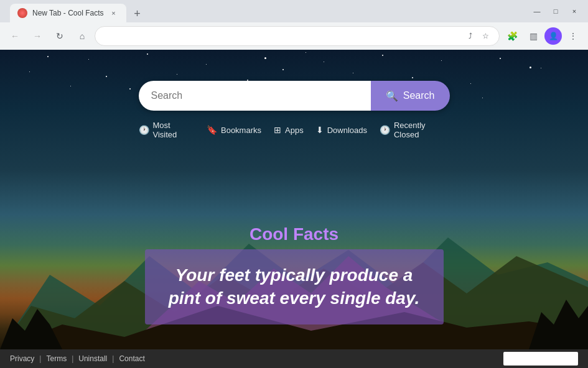  I want to click on quick-links: 🕐 Most Visited 🔖 Bookmarks ⊞ Apps ⬇ Down…, so click(294, 130).